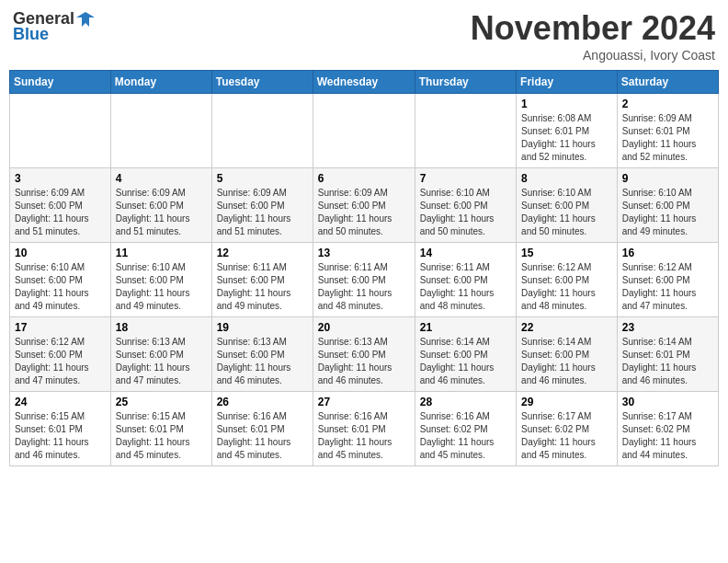 The height and width of the screenshot is (563, 728). I want to click on day-cell: 18Sunrise: 6:13 AMSunset: 6:00 PMDayligh…, so click(161, 355).